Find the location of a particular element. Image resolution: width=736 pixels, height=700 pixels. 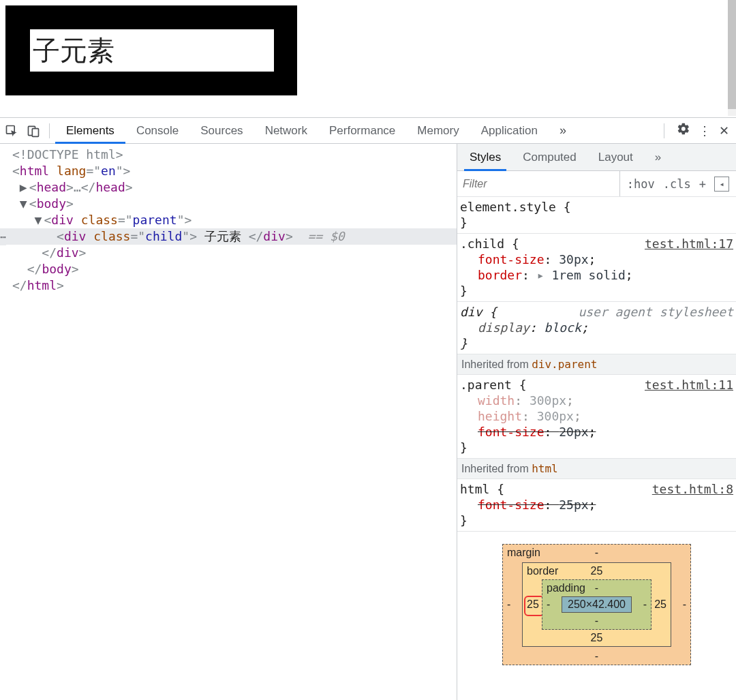

rule-div-ua: div { user agent stylesheet display: blo… is located at coordinates (597, 329).